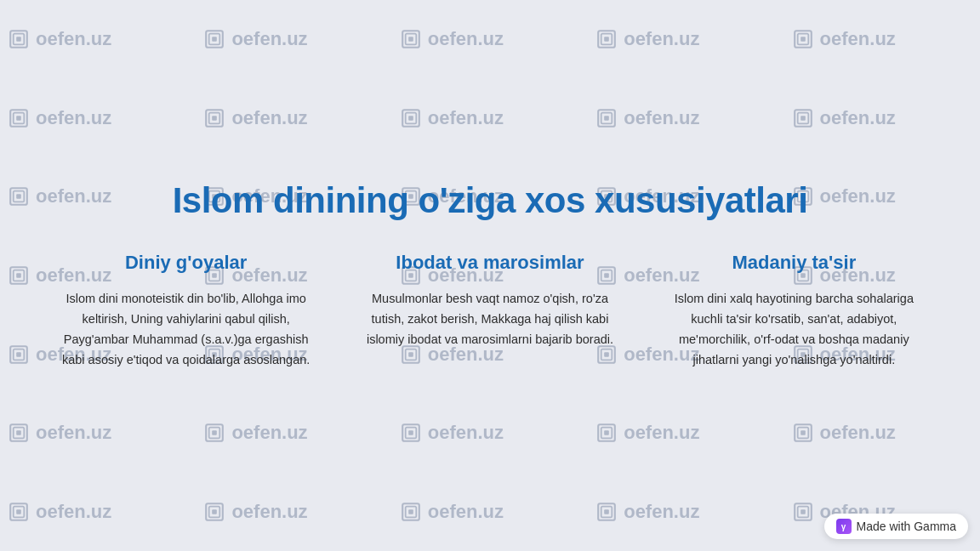 Image resolution: width=980 pixels, height=551 pixels. I want to click on column-ibodat: Ibodat va marosimlar Musulmonlar besh va…, so click(490, 311).